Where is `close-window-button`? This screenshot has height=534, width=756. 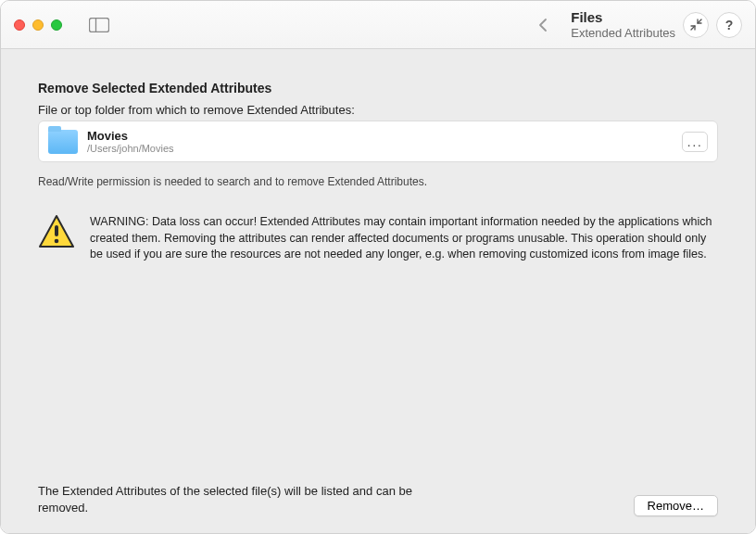
close-window-button is located at coordinates (19, 25).